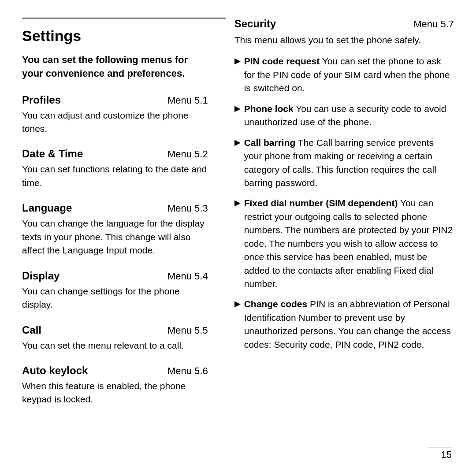 The height and width of the screenshot is (476, 476). What do you see at coordinates (349, 324) in the screenshot?
I see `bullet-content-change-codes: Change codes PIN is an abbreviation of P…` at bounding box center [349, 324].